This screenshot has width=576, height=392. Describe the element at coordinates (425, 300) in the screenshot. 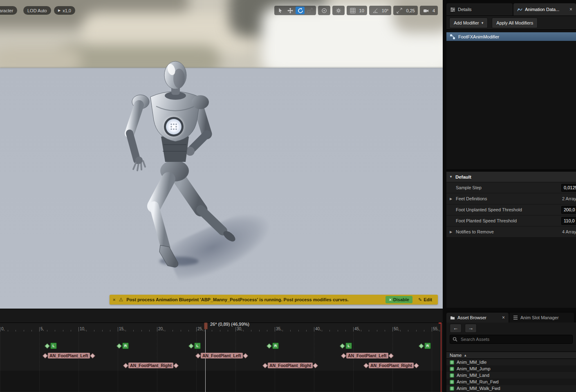

I see `edit-button: ✎ Edit` at that location.